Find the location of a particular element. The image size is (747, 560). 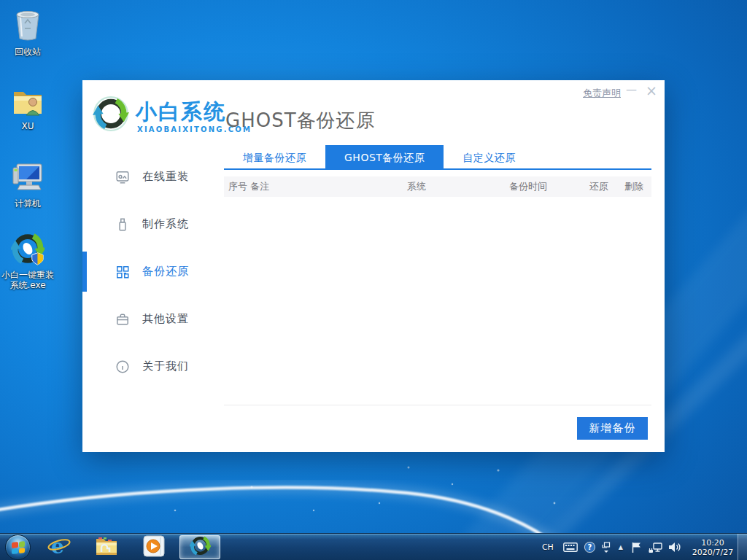

column-header-note: 备注 is located at coordinates (328, 187).